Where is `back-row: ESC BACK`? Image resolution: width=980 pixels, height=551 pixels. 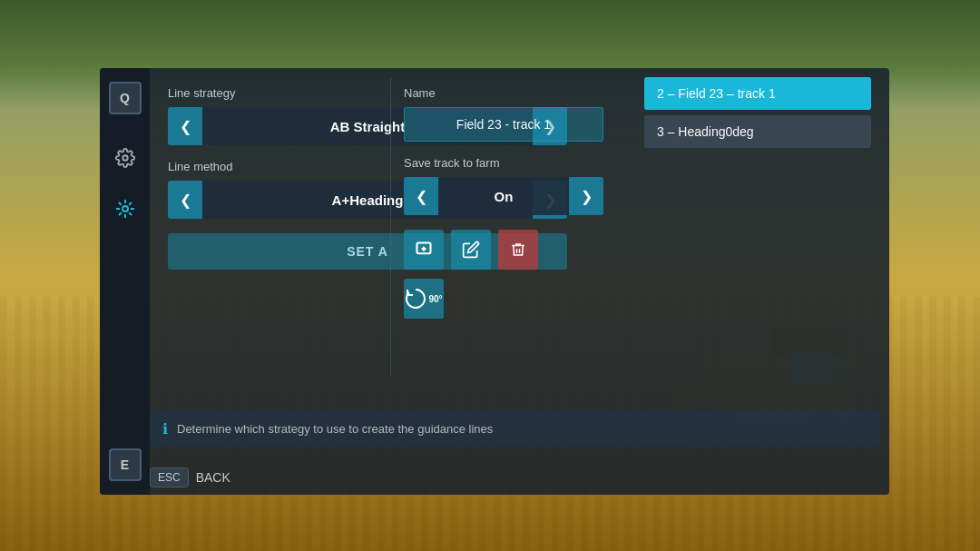
back-row: ESC BACK is located at coordinates (191, 477).